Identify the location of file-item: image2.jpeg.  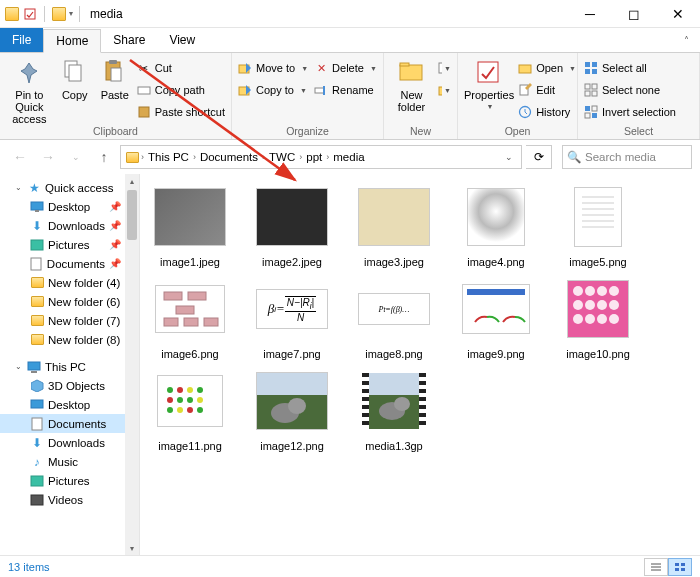
(292, 225).